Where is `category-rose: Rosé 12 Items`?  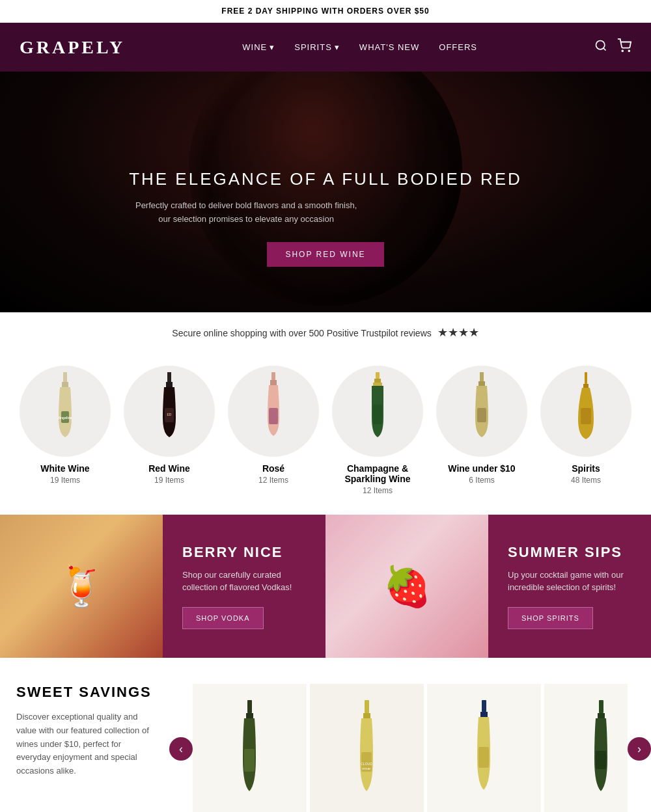
category-rose: Rosé 12 Items is located at coordinates (273, 431).